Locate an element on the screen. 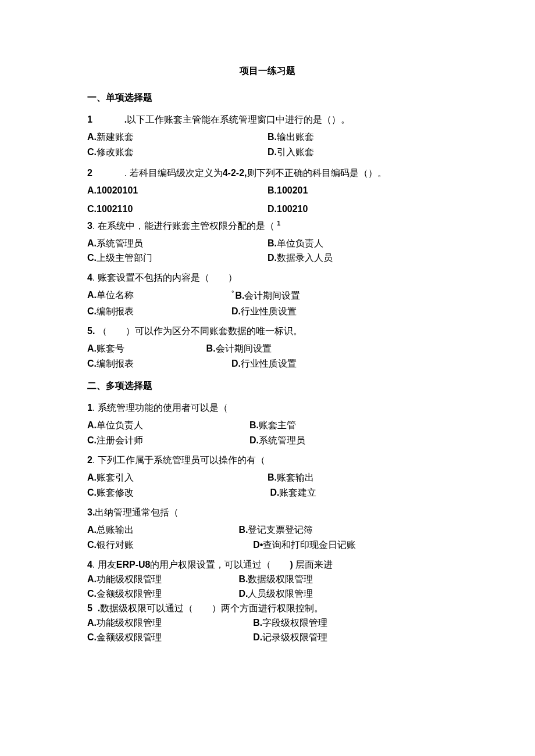 This screenshot has width=535, height=756. option-b: B.账套主管 is located at coordinates (349, 425).